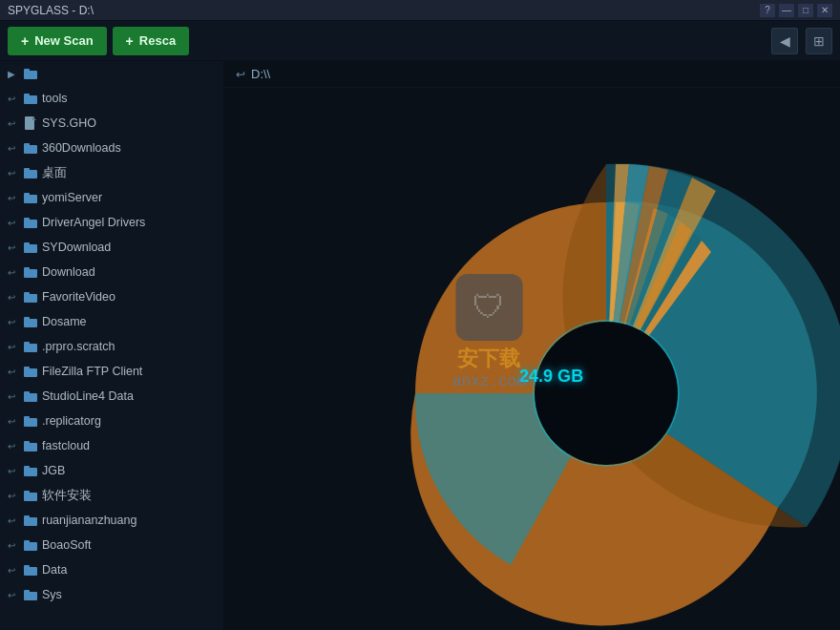 Image resolution: width=840 pixels, height=630 pixels. What do you see at coordinates (112, 595) in the screenshot?
I see `tree-item-sys: ↩ Sys` at bounding box center [112, 595].